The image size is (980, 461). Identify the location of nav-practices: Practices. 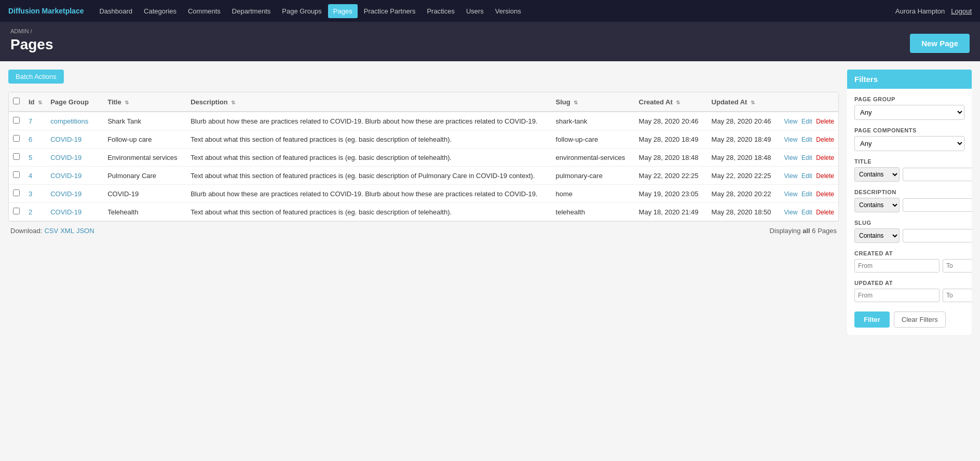
(440, 11).